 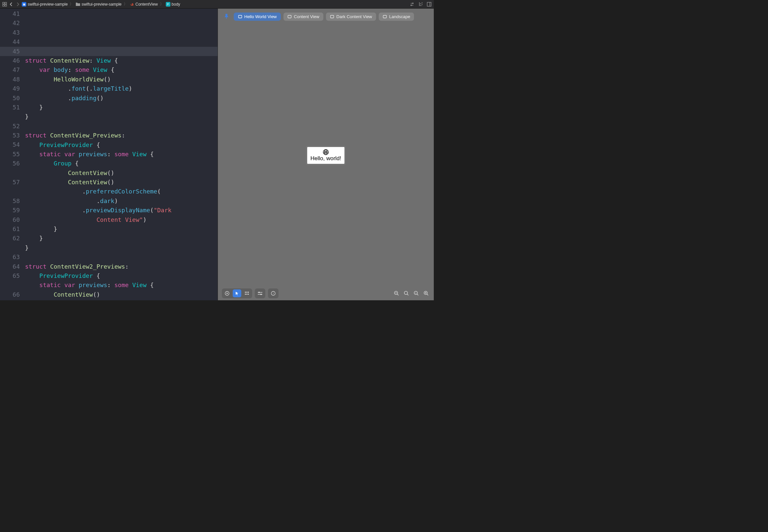 I want to click on swift-file-icon, so click(x=132, y=4).